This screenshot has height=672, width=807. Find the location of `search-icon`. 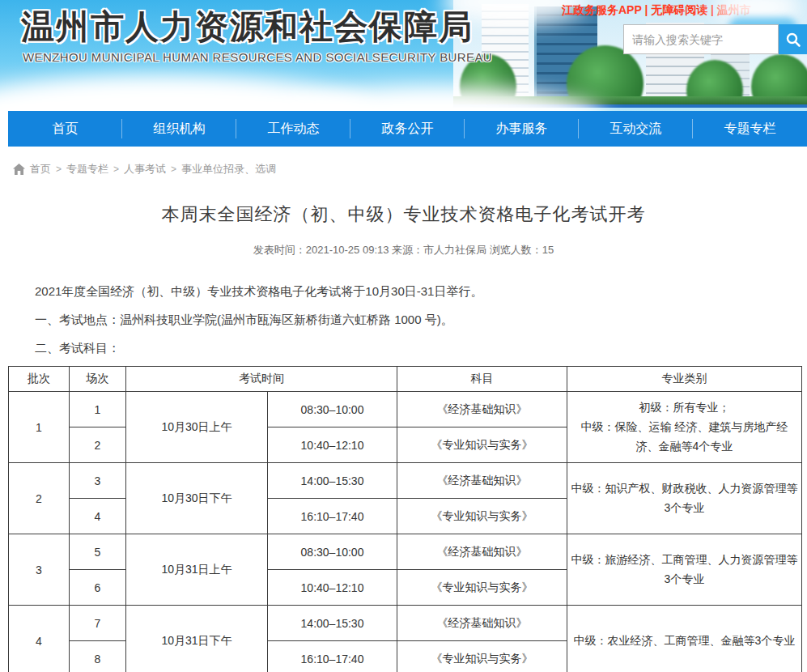

search-icon is located at coordinates (793, 40).